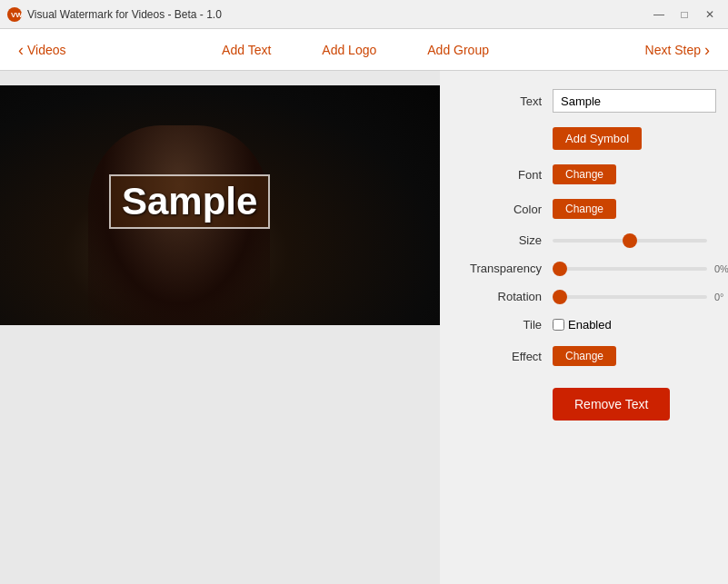 The image size is (728, 584). What do you see at coordinates (640, 138) in the screenshot?
I see `add-symbol-row: Add Symbol` at bounding box center [640, 138].